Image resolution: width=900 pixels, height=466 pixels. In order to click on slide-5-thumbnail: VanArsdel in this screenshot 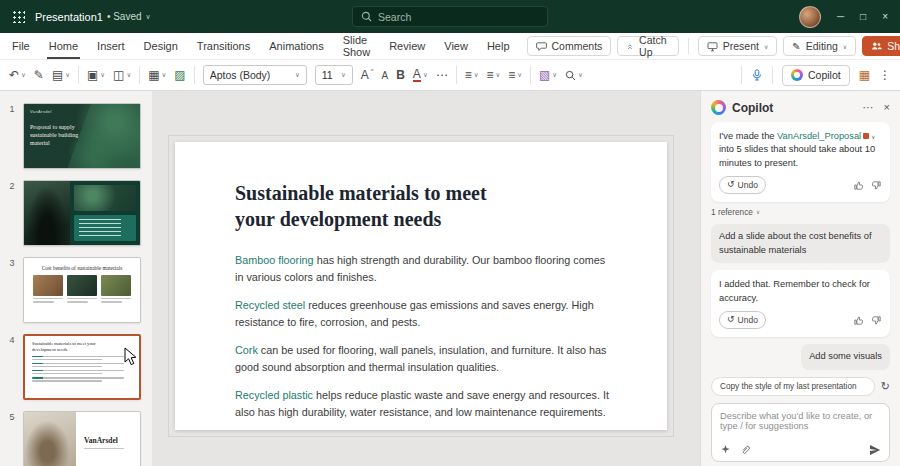, I will do `click(82, 438)`.